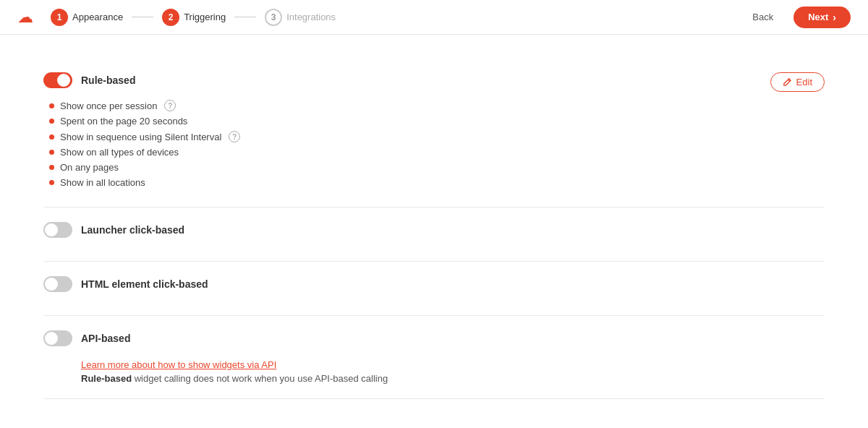 The image size is (868, 428). I want to click on step-1-label: Appearance, so click(98, 17).